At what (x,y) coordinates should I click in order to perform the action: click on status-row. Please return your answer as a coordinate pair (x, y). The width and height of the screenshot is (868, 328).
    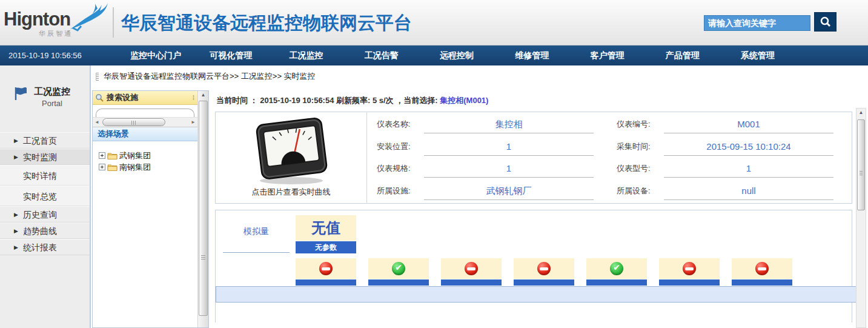
    Looking at the image, I should click on (574, 272).